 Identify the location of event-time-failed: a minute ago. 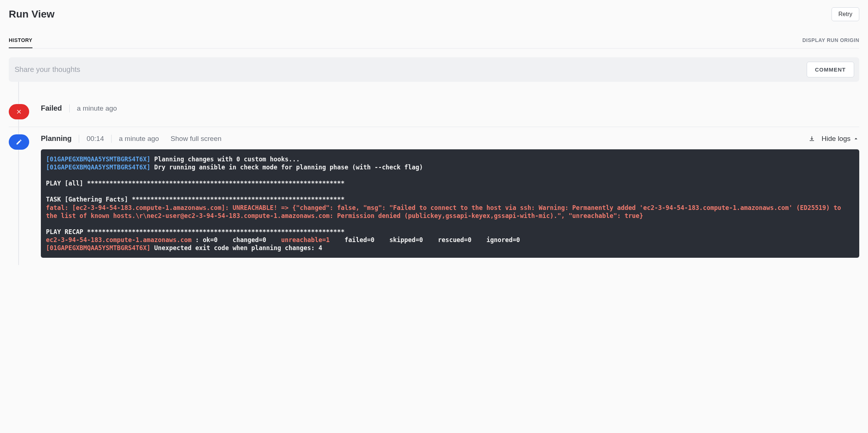
(97, 108).